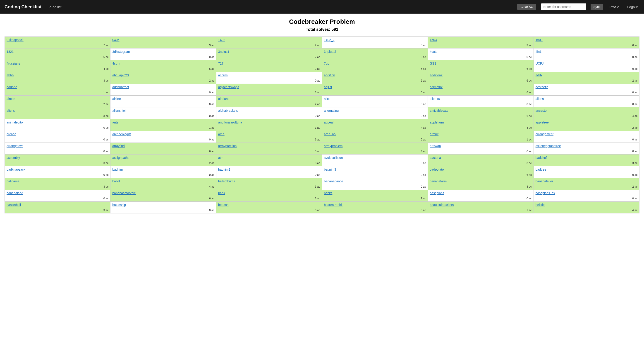  What do you see at coordinates (269, 87) in the screenshot?
I see `problem-link: adjacentswaps` at bounding box center [269, 87].